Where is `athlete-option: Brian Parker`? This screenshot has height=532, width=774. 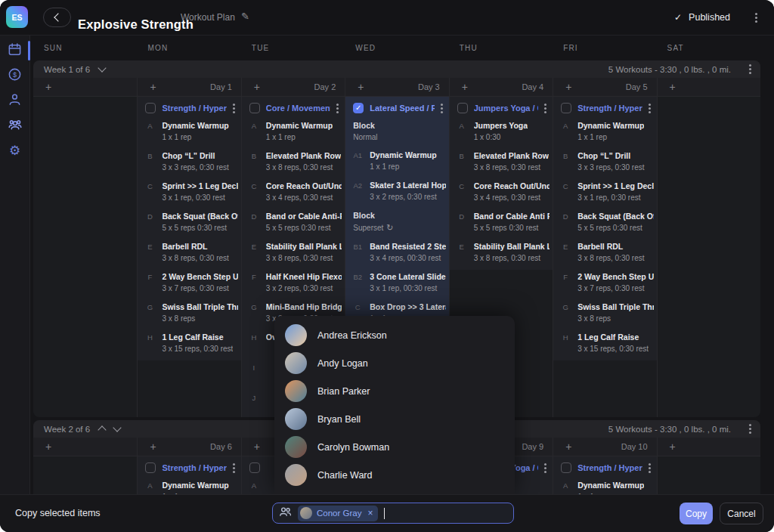 athlete-option: Brian Parker is located at coordinates (395, 391).